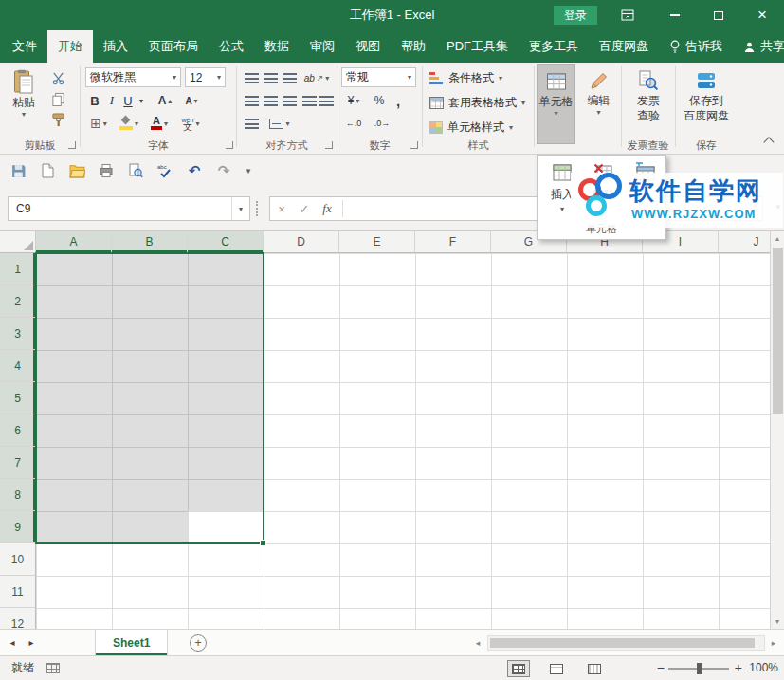 This screenshot has width=784, height=680. What do you see at coordinates (17, 560) in the screenshot?
I see `row-header: 10` at bounding box center [17, 560].